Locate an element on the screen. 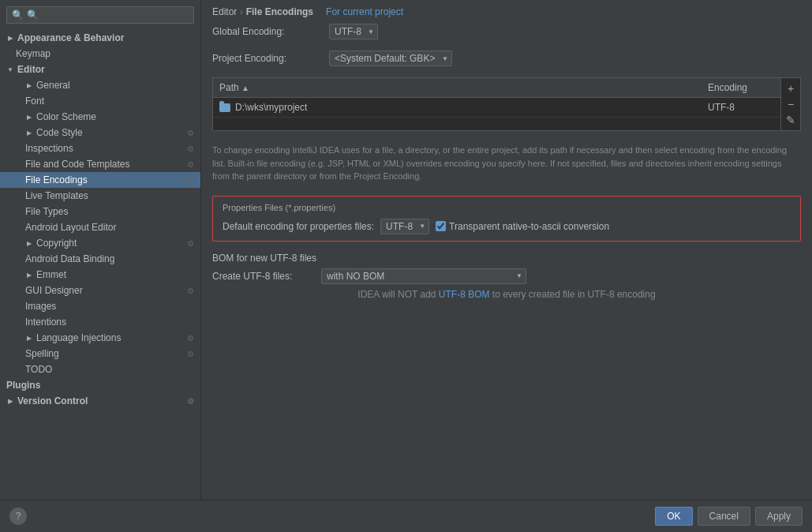  help-button: ? is located at coordinates (18, 516).